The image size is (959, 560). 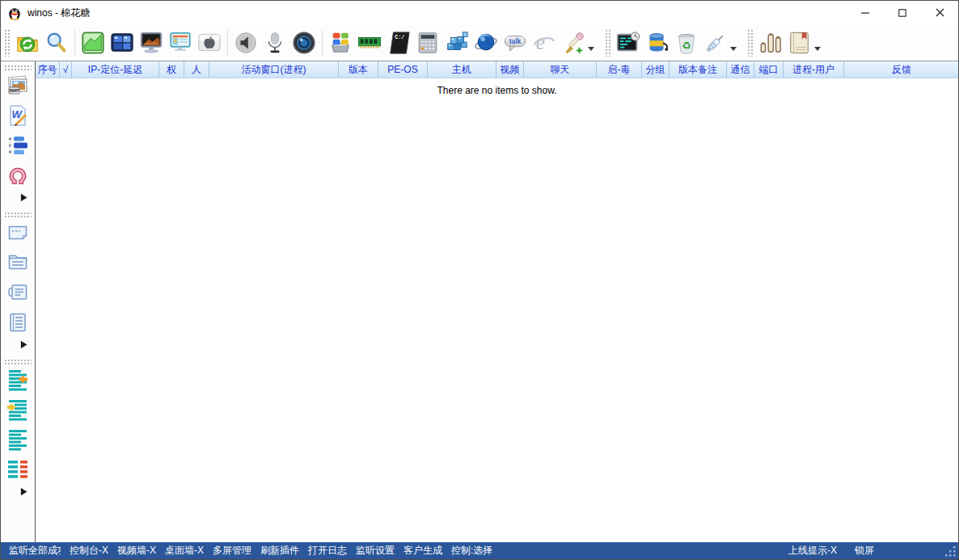 I want to click on toolbar-band, so click(x=784, y=43).